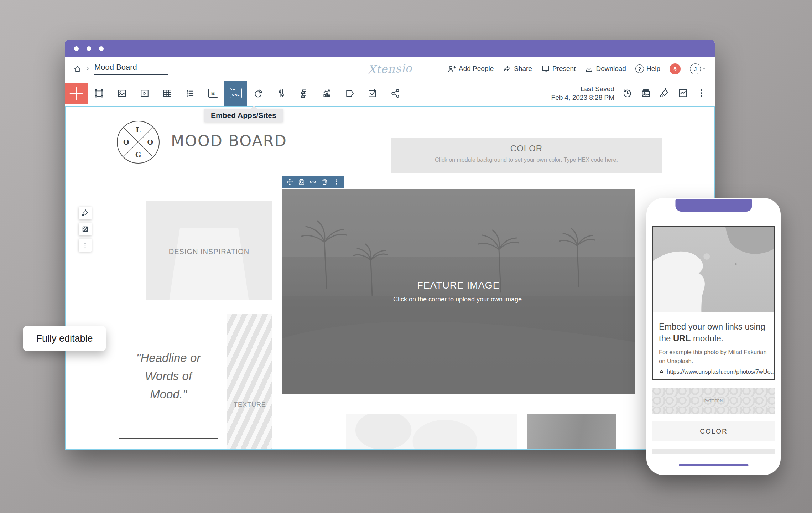 The height and width of the screenshot is (513, 812). I want to click on video-module-button, so click(145, 93).